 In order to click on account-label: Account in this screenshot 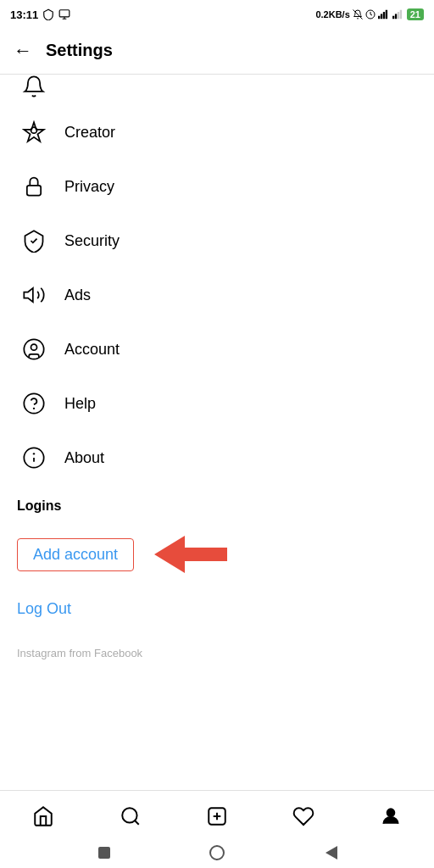, I will do `click(92, 349)`.